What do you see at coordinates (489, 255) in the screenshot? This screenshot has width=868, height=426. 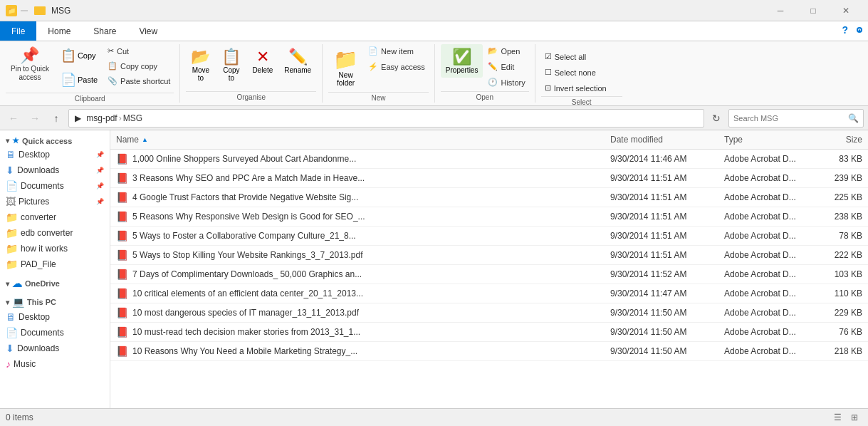 I see `table-row: 📕 5 Ways to Stop Killing Your Website Ra…` at bounding box center [489, 255].